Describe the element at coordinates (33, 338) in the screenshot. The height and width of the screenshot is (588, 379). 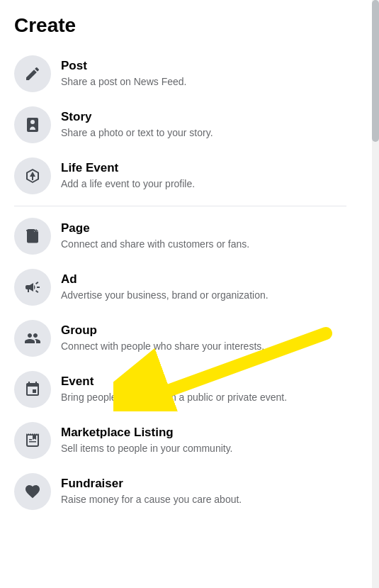
I see `group-icon` at that location.